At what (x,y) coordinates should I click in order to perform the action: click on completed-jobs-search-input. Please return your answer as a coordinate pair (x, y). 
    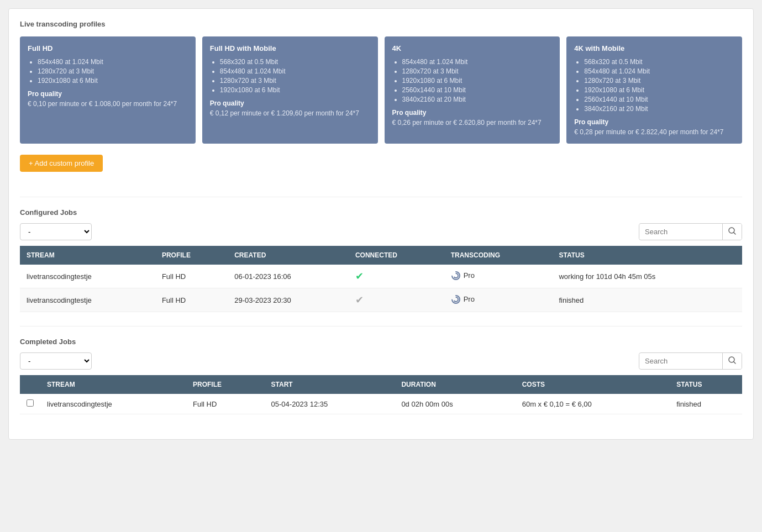
    Looking at the image, I should click on (681, 361).